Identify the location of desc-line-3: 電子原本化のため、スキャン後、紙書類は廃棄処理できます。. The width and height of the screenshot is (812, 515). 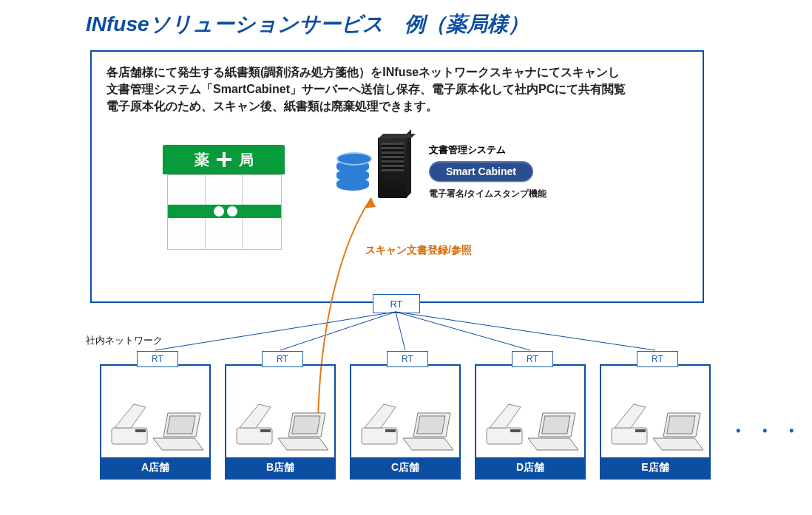
(272, 106).